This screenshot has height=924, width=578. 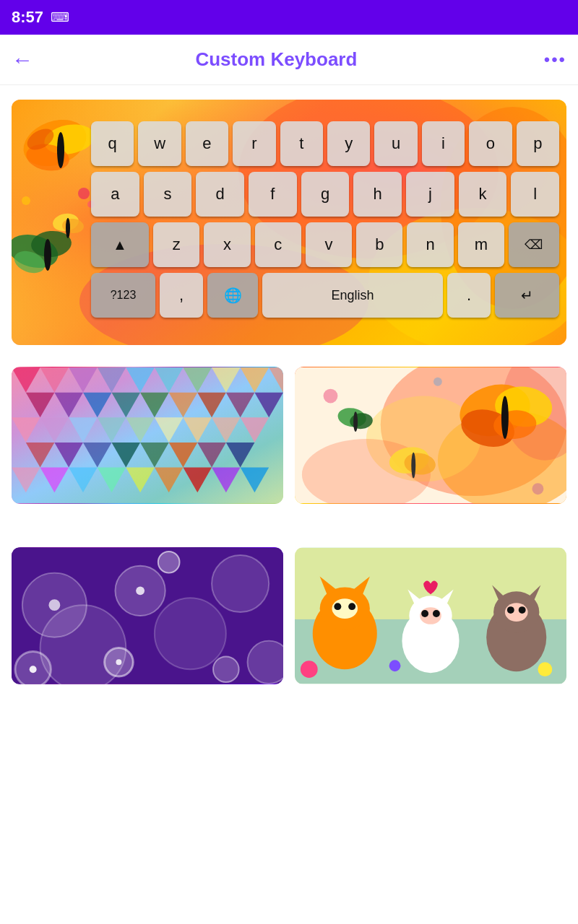 What do you see at coordinates (348, 144) in the screenshot?
I see `key-y: y` at bounding box center [348, 144].